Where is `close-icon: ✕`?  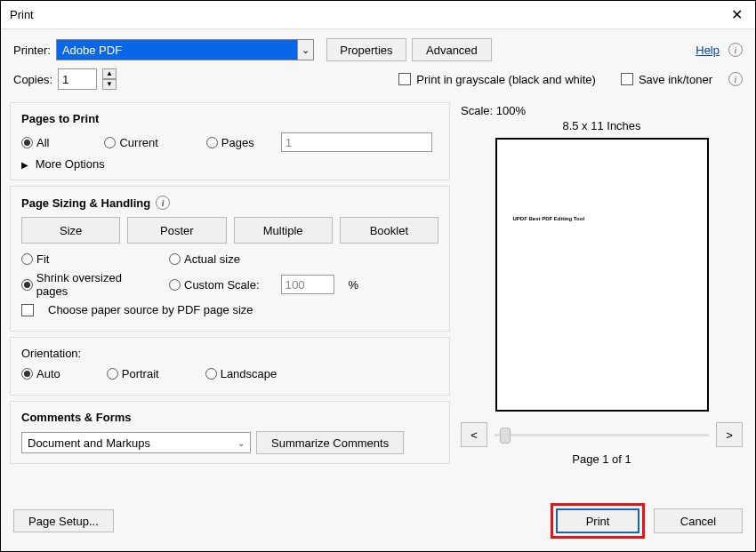
close-icon: ✕ is located at coordinates (736, 14).